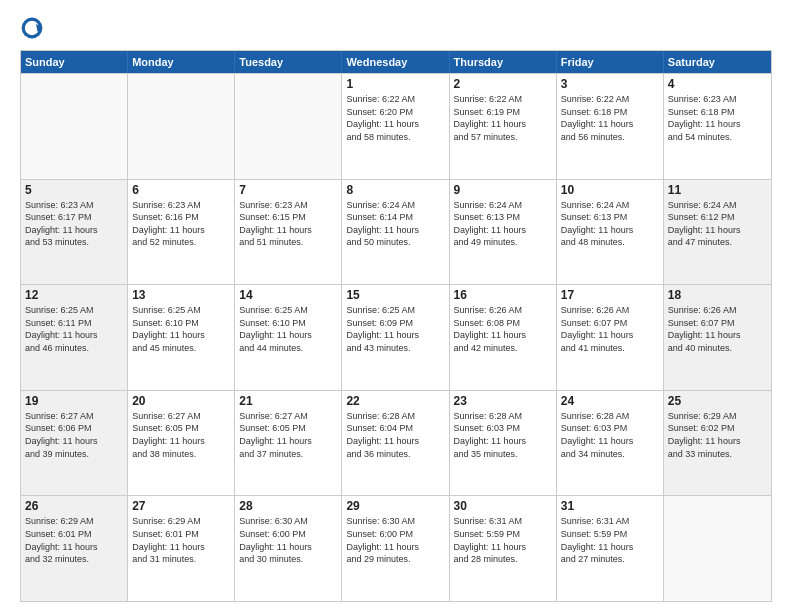 The height and width of the screenshot is (612, 792). What do you see at coordinates (718, 338) in the screenshot?
I see `calendar-cell-day-18: 18Sunrise: 6:26 AM Sunset: 6:07 PM Dayli…` at bounding box center [718, 338].